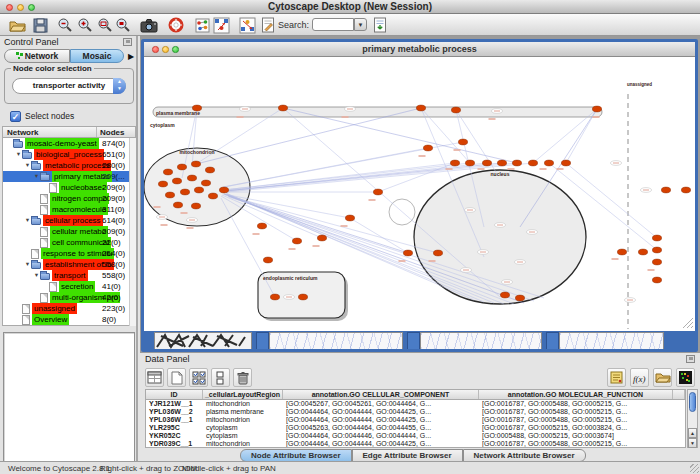 The image size is (700, 474). I want to click on float-data-panel-icon, so click(690, 359).